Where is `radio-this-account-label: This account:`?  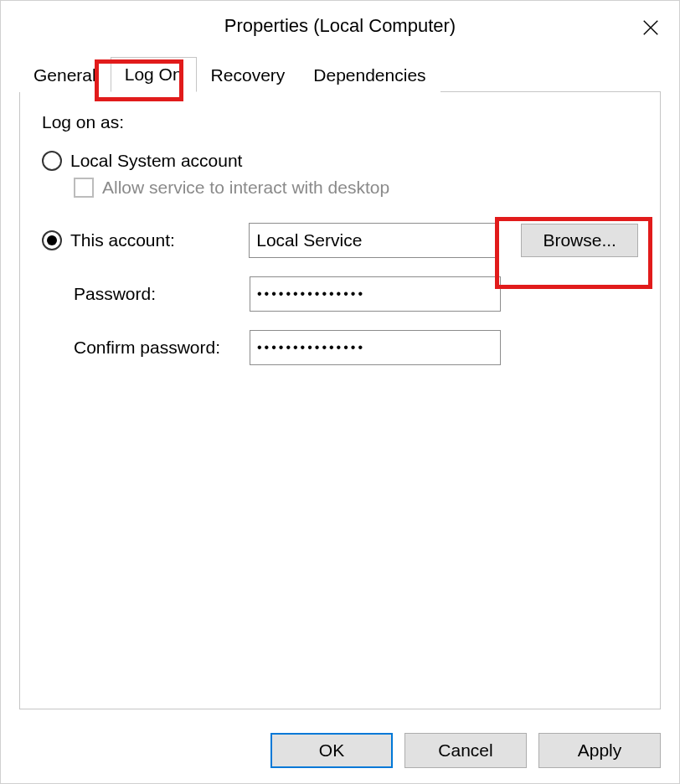
radio-this-account-label: This account: is located at coordinates (122, 240).